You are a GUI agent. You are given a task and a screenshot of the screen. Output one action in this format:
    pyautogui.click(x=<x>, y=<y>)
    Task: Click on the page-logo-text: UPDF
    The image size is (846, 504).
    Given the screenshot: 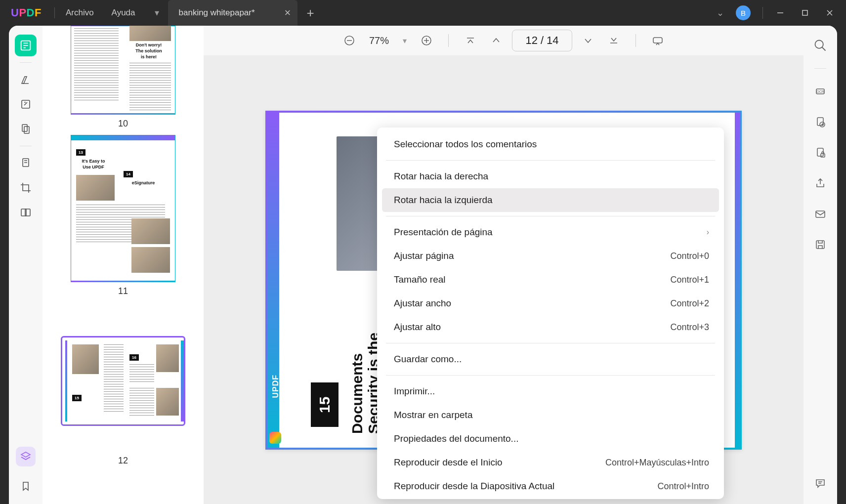 What is the action you would take?
    pyautogui.click(x=276, y=386)
    